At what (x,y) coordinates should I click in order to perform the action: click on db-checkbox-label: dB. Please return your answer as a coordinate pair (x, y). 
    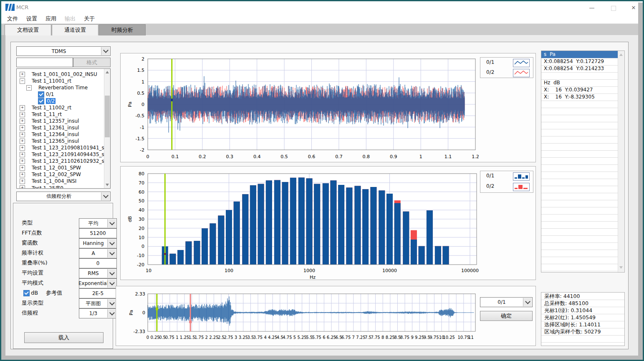
    Looking at the image, I should click on (34, 293).